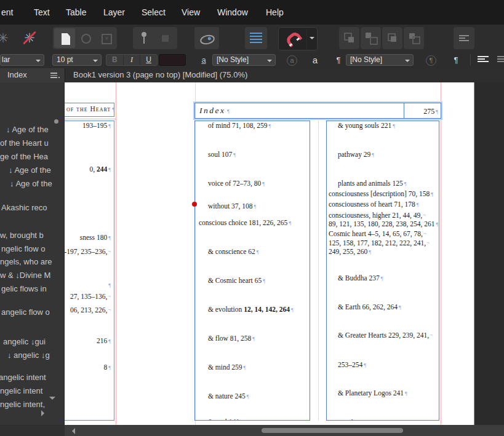 The width and height of the screenshot is (504, 436). I want to click on left-page-fragment: -197, 235–236,¬, so click(87, 252).